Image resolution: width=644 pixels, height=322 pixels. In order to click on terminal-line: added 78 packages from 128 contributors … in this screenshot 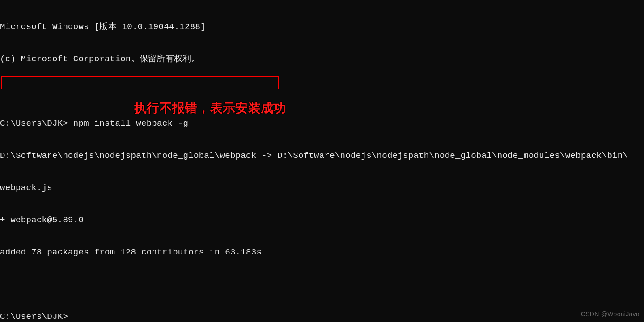, I will do `click(322, 252)`.